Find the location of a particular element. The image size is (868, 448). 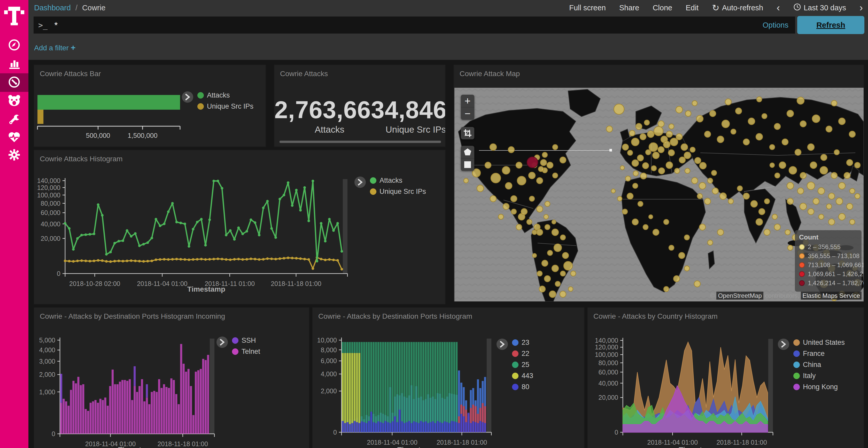

sidebar-item-honeypot is located at coordinates (14, 101).